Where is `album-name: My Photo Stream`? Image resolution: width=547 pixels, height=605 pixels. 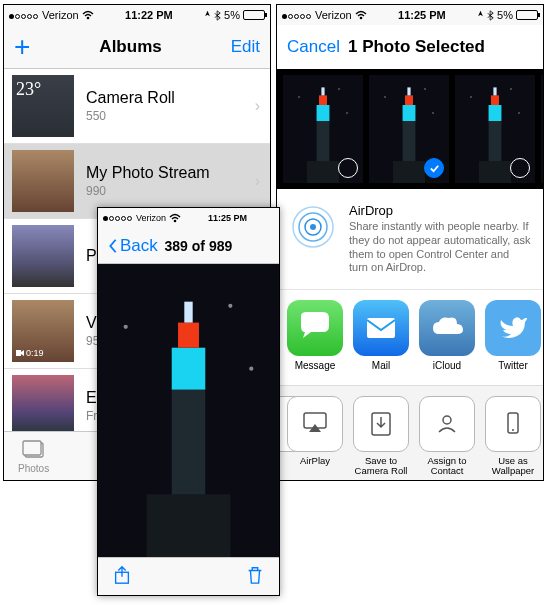
album-name: My Photo Stream is located at coordinates (170, 173).